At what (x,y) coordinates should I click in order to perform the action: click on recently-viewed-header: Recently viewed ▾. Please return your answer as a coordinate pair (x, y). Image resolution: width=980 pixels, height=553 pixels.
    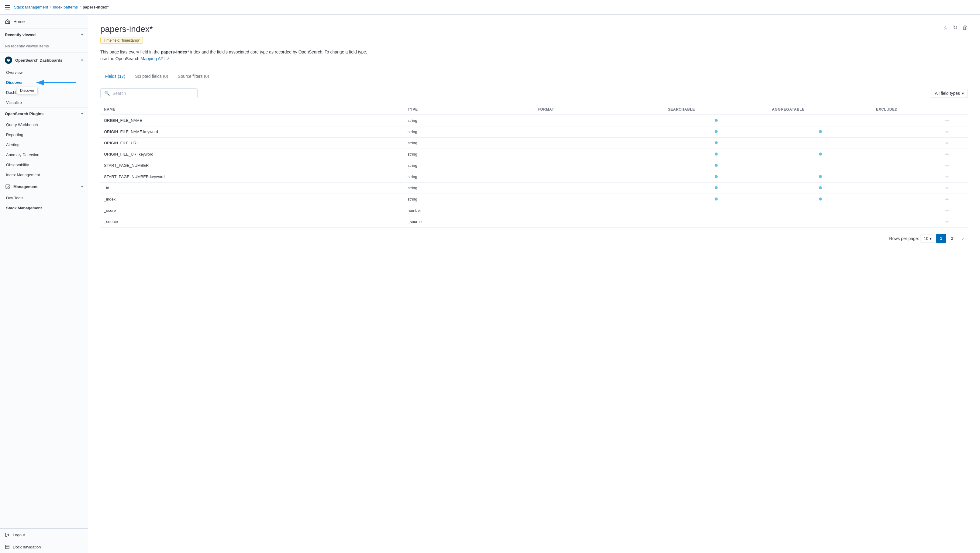
    Looking at the image, I should click on (44, 35).